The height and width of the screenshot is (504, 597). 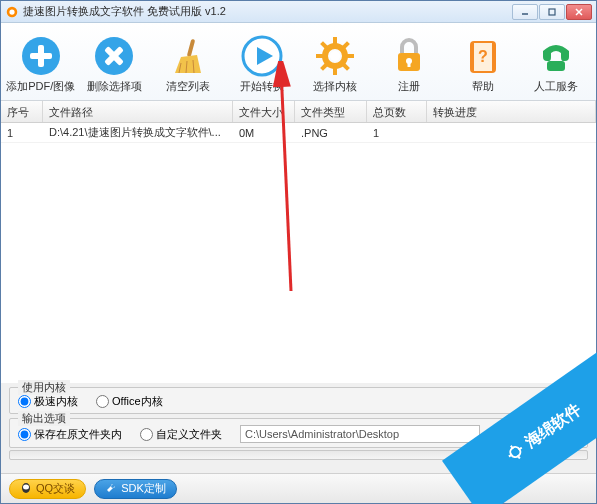 What do you see at coordinates (512, 112) in the screenshot?
I see `col-progress: 转换进度` at bounding box center [512, 112].